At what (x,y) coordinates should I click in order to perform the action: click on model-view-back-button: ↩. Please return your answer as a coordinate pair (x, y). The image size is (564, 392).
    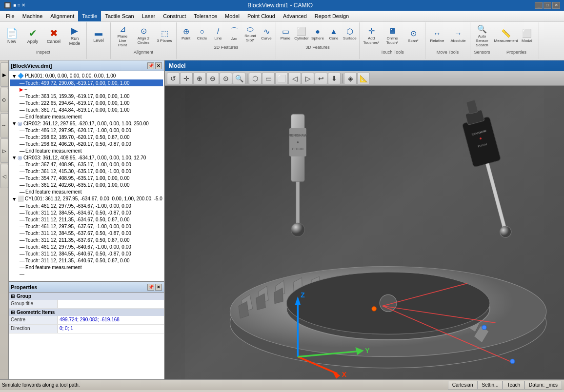
    Looking at the image, I should click on (321, 78).